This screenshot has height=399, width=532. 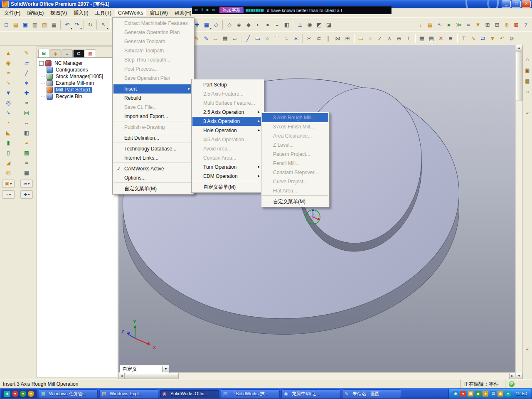 I want to click on operation-undo-button: ↶, so click(x=502, y=39).